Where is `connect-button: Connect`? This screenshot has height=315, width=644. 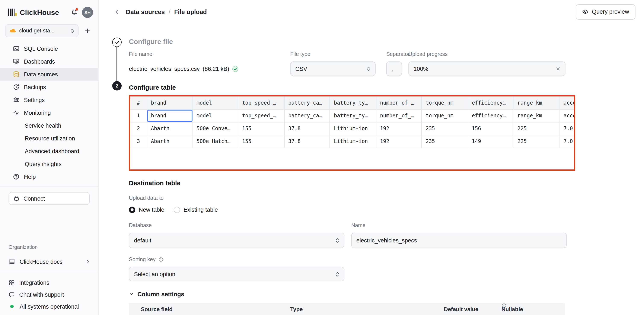 connect-button: Connect is located at coordinates (49, 198).